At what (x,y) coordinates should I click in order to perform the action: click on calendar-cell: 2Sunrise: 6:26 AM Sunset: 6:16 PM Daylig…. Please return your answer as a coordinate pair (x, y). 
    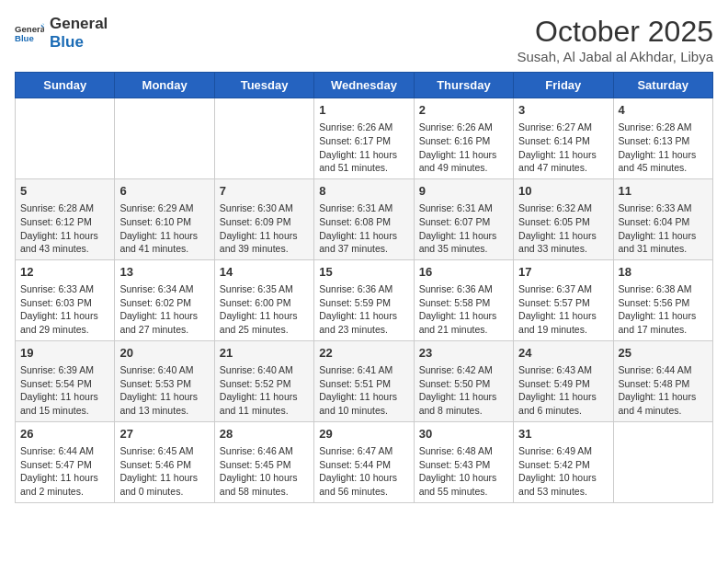
    Looking at the image, I should click on (463, 139).